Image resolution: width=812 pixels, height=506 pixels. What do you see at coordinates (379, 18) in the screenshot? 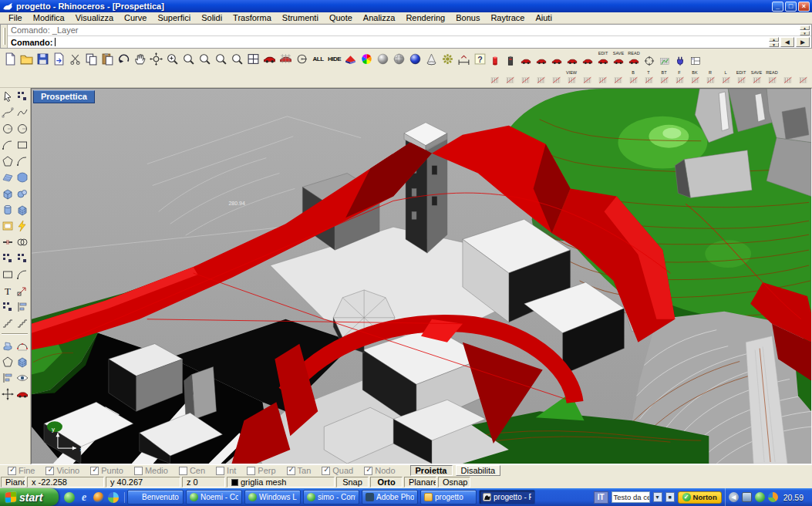
I see `menu-item: Analizza` at bounding box center [379, 18].